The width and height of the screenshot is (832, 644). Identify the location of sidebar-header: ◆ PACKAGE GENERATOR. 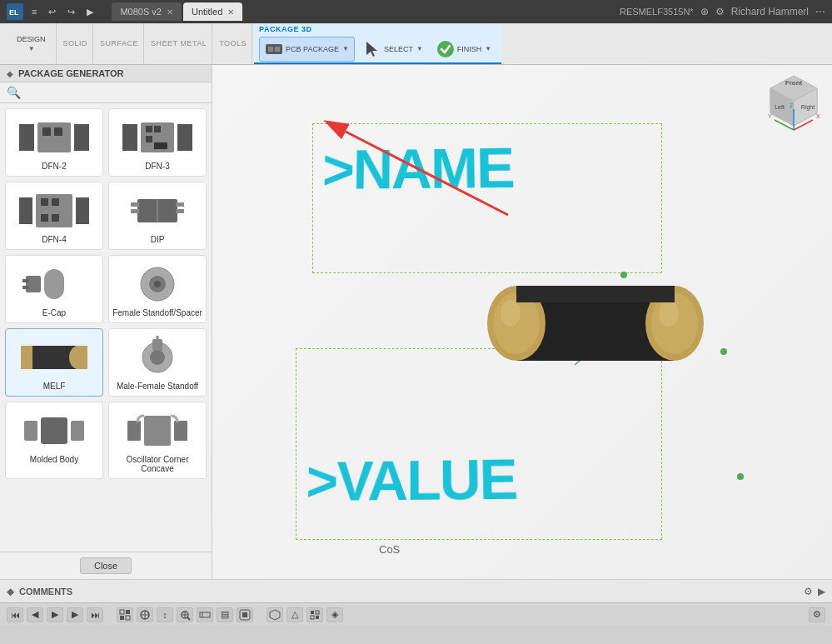
(106, 73).